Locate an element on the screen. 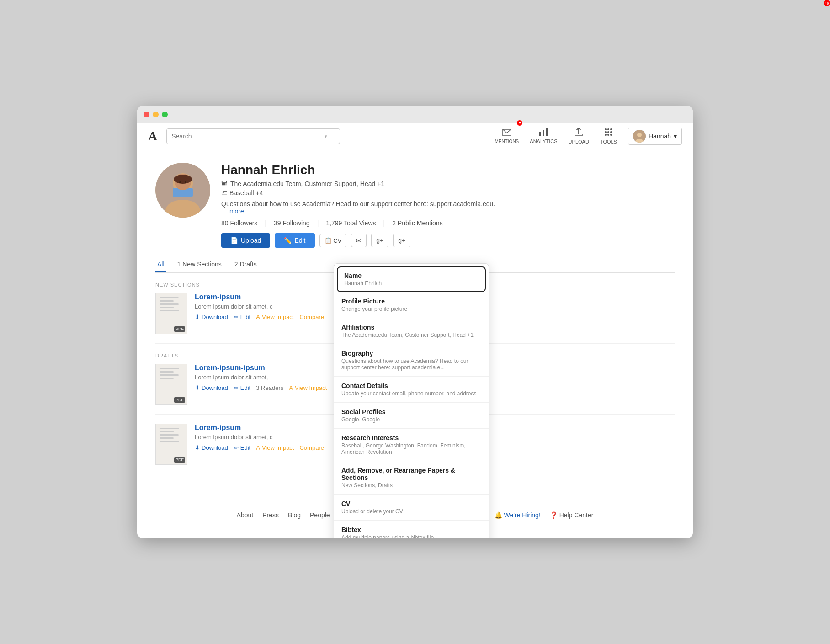  analytics-icon is located at coordinates (543, 133).